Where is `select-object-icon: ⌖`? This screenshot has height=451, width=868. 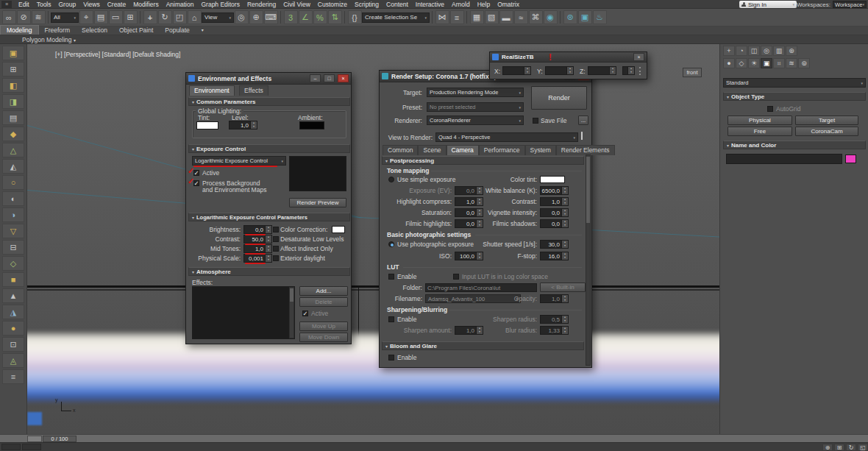
select-object-icon: ⌖ is located at coordinates (87, 18).